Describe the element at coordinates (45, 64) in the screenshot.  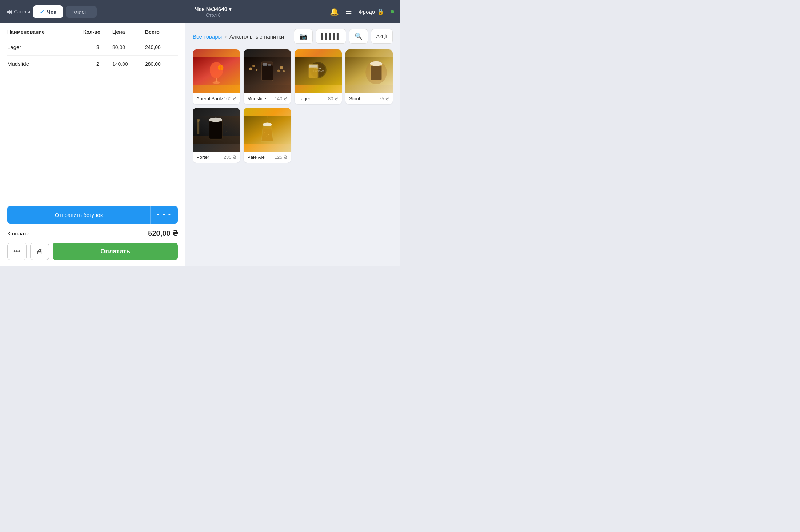
I see `item-name: Mudslide` at that location.